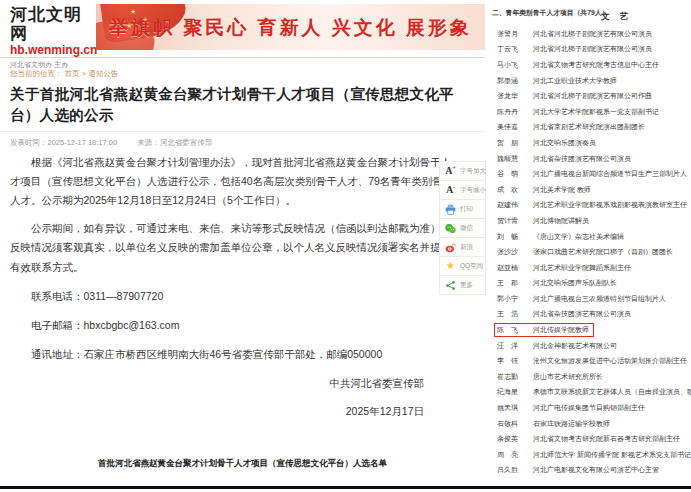 This screenshot has height=492, width=691. What do you see at coordinates (592, 34) in the screenshot?
I see `roster-row: 张警月河北省河北梆子剧院演艺有限公司演员` at bounding box center [592, 34].